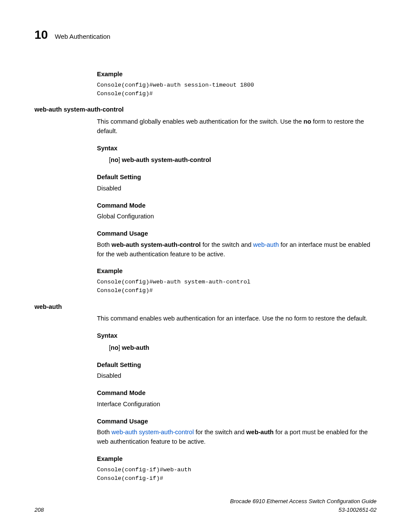 The height and width of the screenshot is (532, 411). What do you see at coordinates (83, 37) in the screenshot?
I see `header-title: Web Authentication` at bounding box center [83, 37].